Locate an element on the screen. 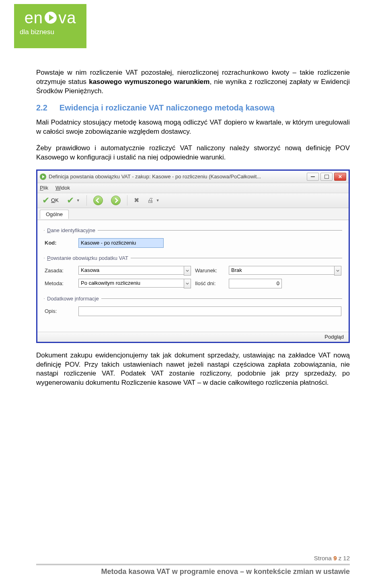 This screenshot has height=588, width=386. window-titlebar: Definicja powstania obowiązku VAT - zaku… is located at coordinates (193, 177).